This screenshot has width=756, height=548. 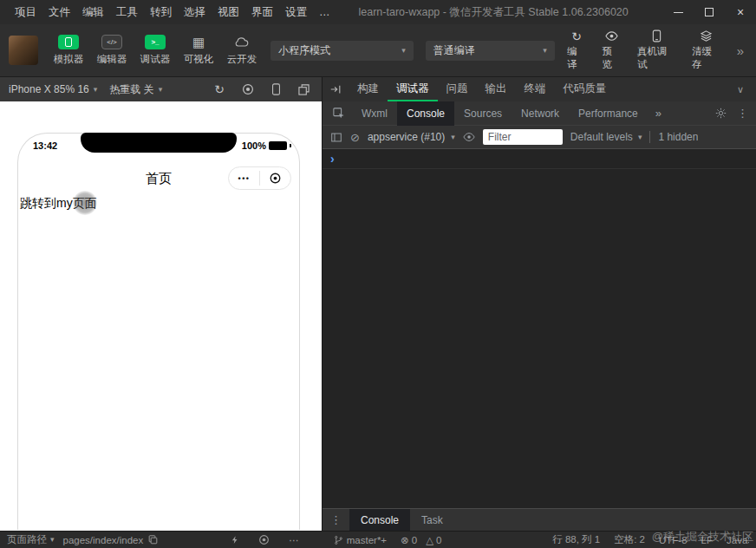 What do you see at coordinates (53, 89) in the screenshot?
I see `device-select: iPhone X 85% 16 ▾` at bounding box center [53, 89].